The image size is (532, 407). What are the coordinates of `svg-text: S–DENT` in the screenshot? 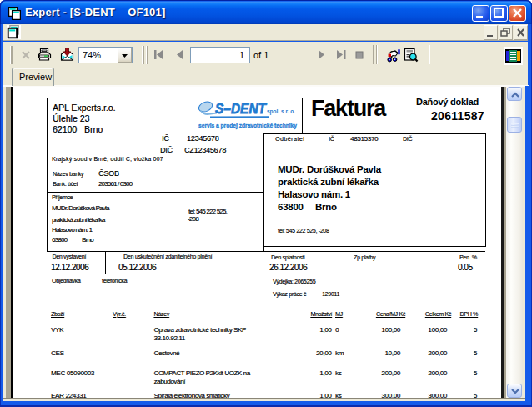 It's located at (242, 108).